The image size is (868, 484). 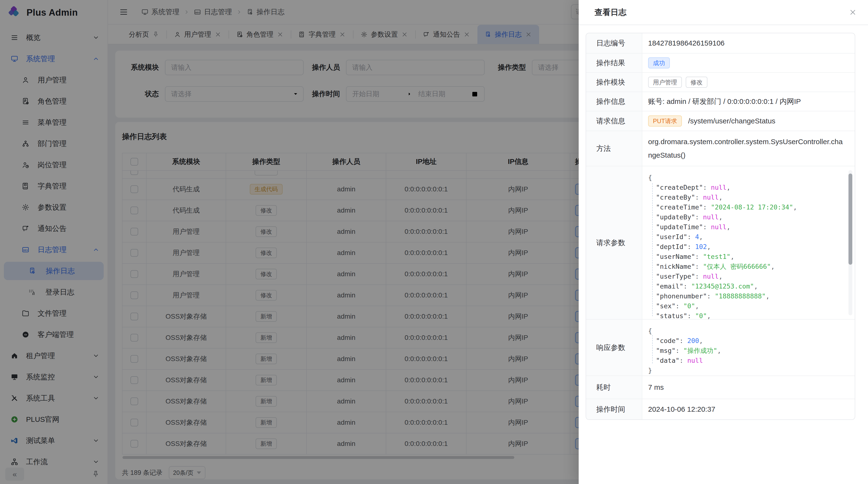 What do you see at coordinates (614, 409) in the screenshot?
I see `field-label-time: 操作时间` at bounding box center [614, 409].